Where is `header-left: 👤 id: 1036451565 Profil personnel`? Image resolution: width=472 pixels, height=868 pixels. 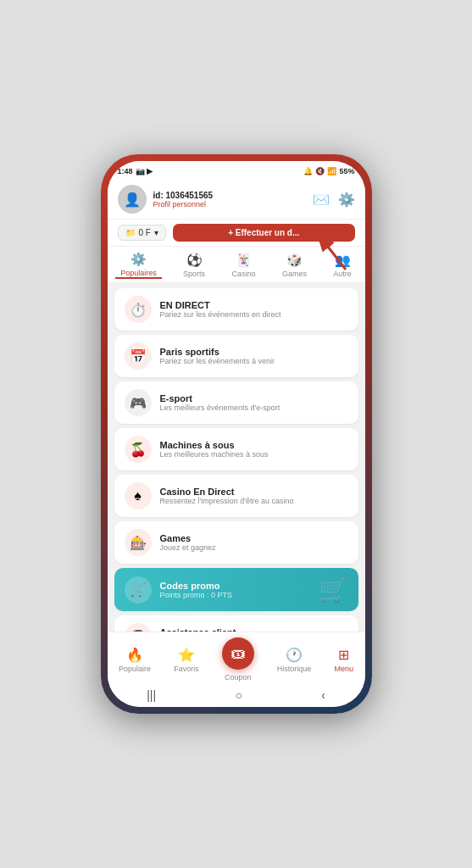 header-left: 👤 id: 1036451565 Profil personnel is located at coordinates (166, 199).